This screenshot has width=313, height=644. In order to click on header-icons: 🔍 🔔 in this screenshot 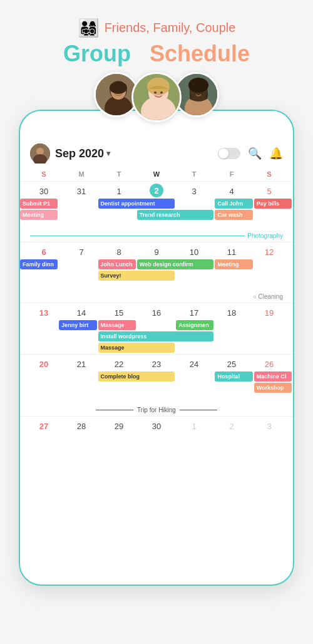, I will do `click(250, 153)`.